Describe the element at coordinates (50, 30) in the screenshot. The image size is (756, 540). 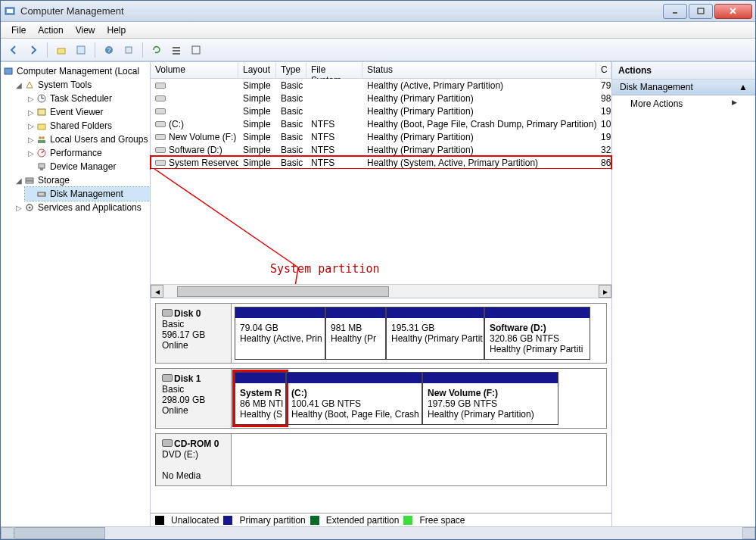
I see `menu-action: Action` at that location.